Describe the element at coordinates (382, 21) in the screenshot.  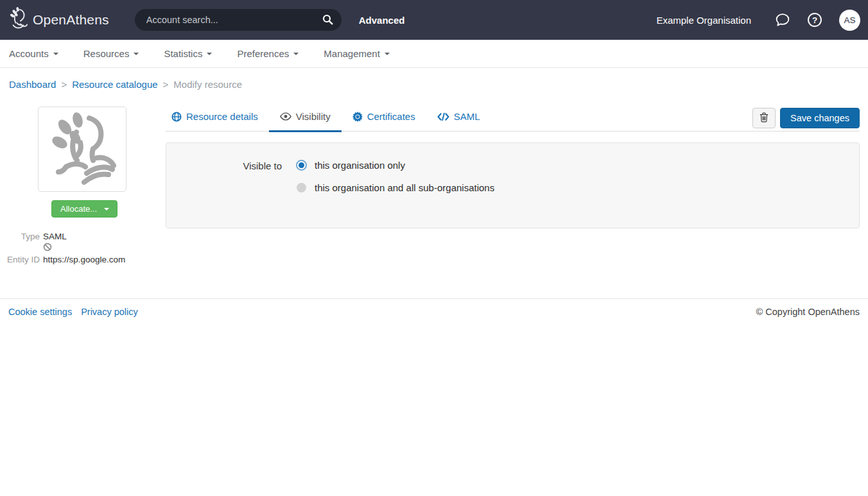
I see `advanced-search-link: Advanced` at that location.